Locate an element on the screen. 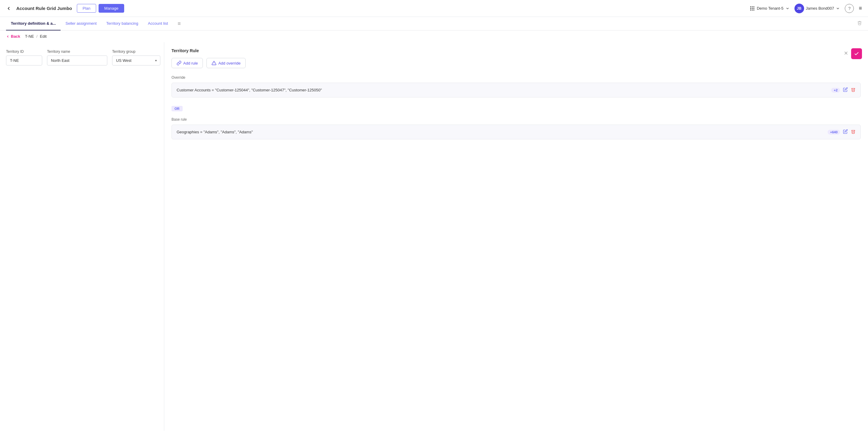  user-chevron-down-icon is located at coordinates (838, 8).